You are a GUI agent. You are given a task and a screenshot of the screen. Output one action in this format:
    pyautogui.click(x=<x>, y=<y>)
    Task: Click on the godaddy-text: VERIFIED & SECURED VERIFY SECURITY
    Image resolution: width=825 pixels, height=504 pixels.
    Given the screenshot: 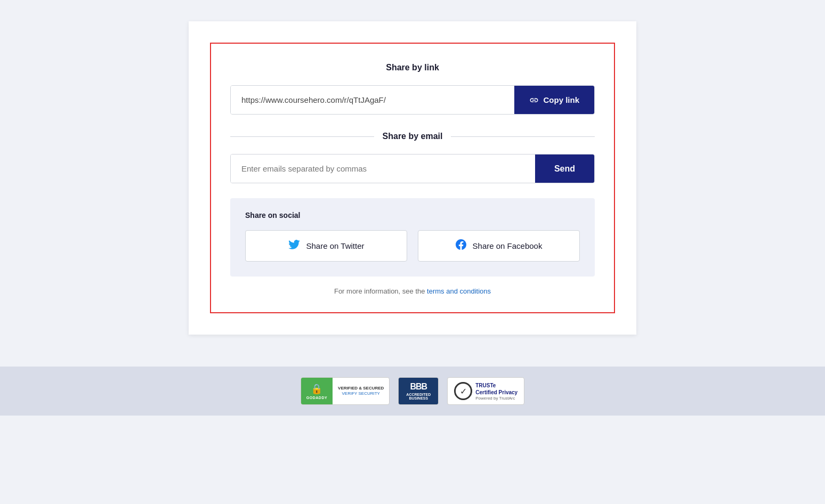 What is the action you would take?
    pyautogui.click(x=361, y=391)
    